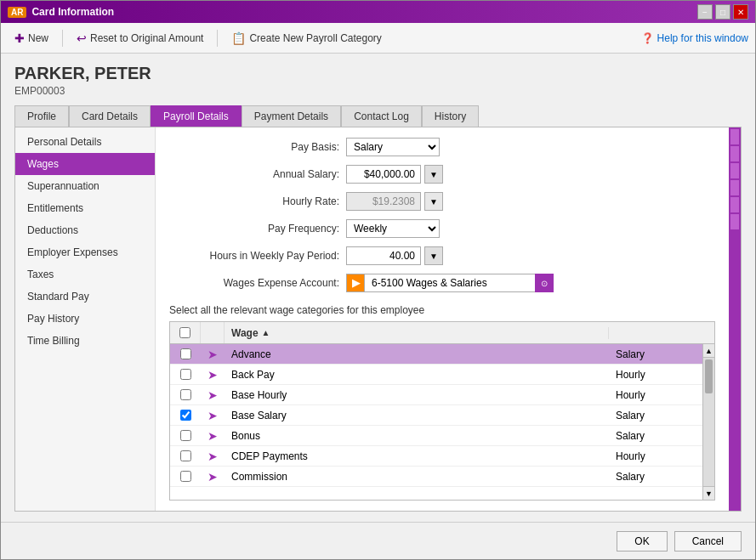 The height and width of the screenshot is (560, 756). What do you see at coordinates (306, 38) in the screenshot?
I see `create-payroll-button: 📋 Create New Payroll Category` at bounding box center [306, 38].